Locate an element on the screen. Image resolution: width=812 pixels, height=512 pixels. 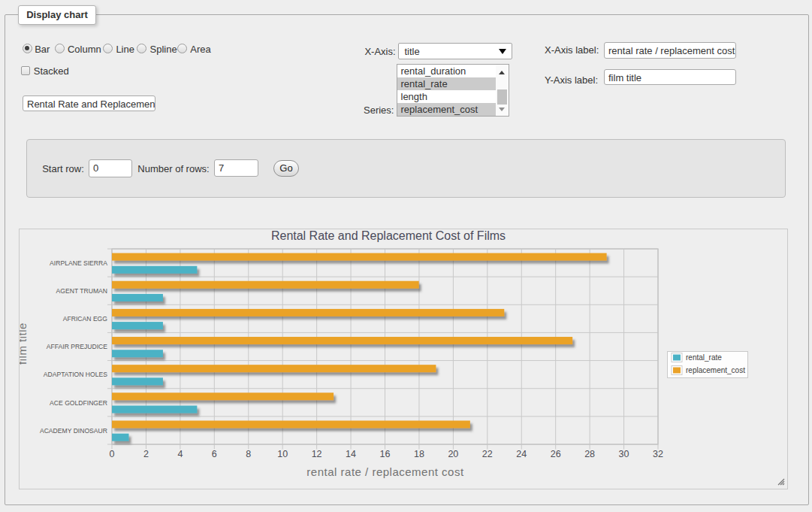
svg-text: ADAPTATION HOLES is located at coordinates (75, 374).